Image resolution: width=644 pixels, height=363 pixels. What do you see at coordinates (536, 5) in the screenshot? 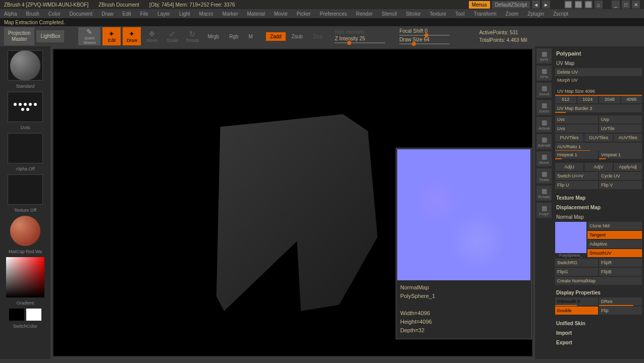
I see `nav-prev-icon: ◄` at bounding box center [536, 5].